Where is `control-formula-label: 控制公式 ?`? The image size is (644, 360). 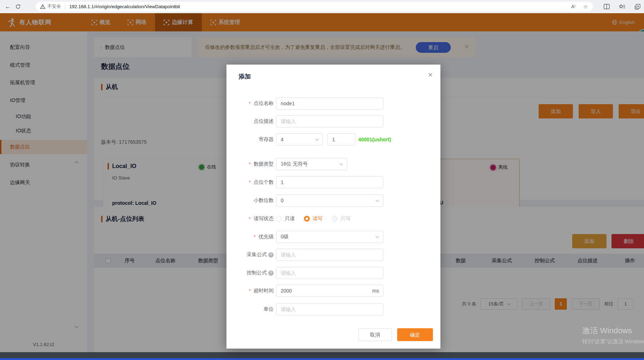 control-formula-label: 控制公式 ? is located at coordinates (250, 273).